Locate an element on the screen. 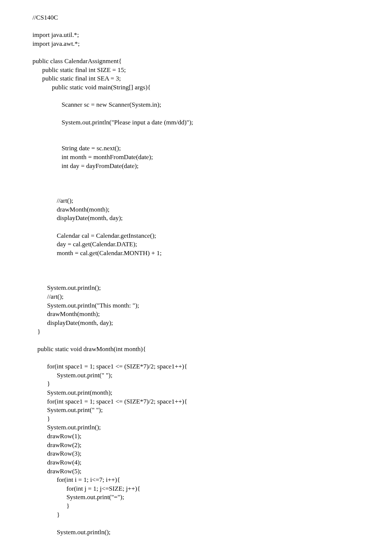  code-line: Scanner sc = new Scanner(System.in); is located at coordinates (196, 105).